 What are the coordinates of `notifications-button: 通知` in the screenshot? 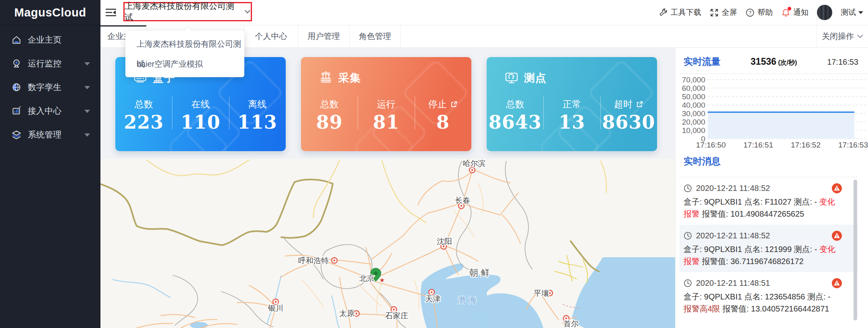 It's located at (795, 12).